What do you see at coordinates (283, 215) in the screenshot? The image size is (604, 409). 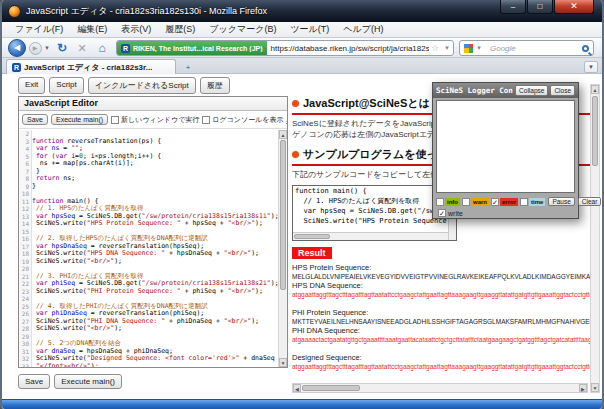 I see `editor-scrollbar-thumb` at bounding box center [283, 215].